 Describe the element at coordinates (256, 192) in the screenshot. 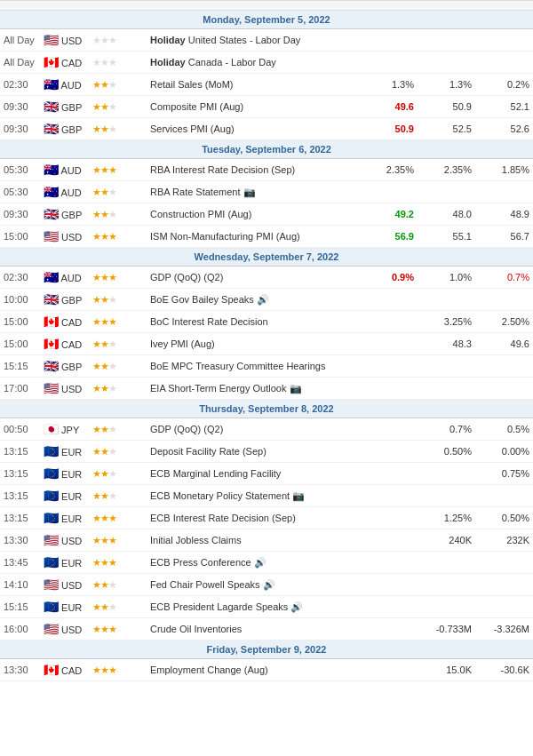

I see `event-cell: RBA Rate Statement 📷` at that location.